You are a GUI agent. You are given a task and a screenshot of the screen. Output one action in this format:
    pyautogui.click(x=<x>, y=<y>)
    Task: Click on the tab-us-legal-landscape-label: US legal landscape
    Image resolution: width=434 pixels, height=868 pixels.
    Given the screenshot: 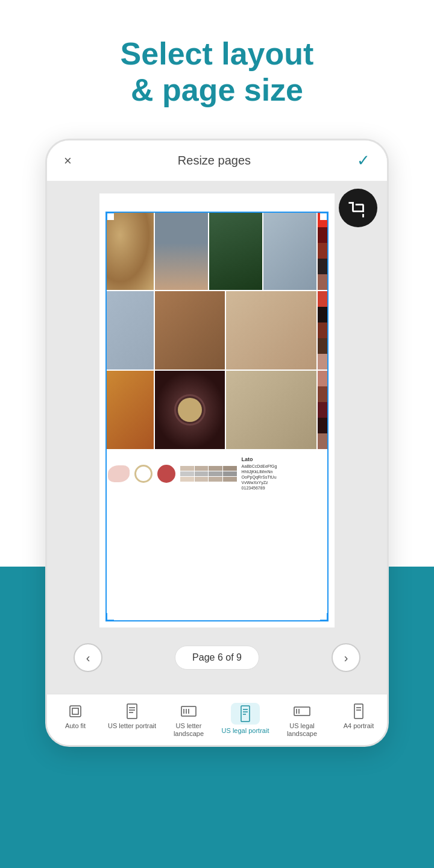 What is the action you would take?
    pyautogui.click(x=302, y=730)
    